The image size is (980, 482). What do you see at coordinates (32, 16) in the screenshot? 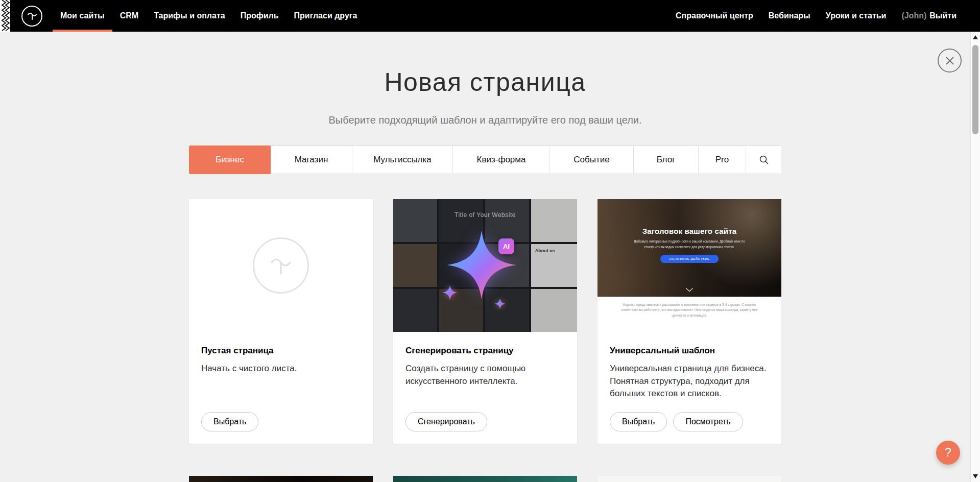
I see `tilda-logo-glyph` at bounding box center [32, 16].